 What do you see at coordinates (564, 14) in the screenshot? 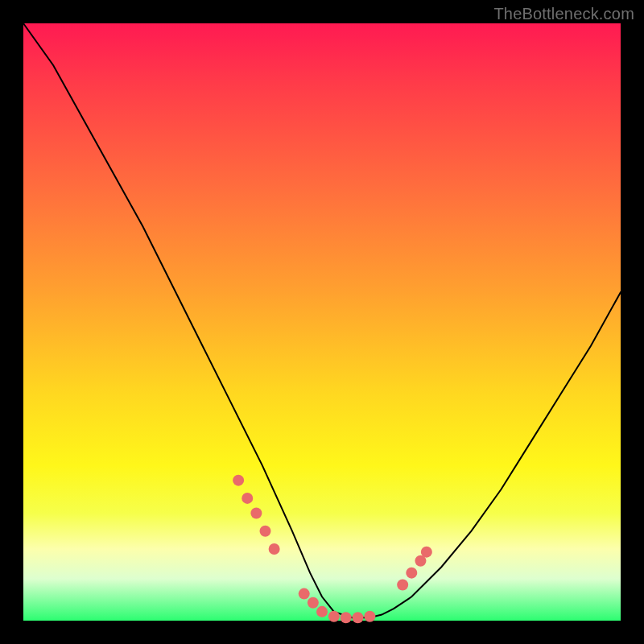
I see `watermark-text: TheBottleneck.com` at bounding box center [564, 14].